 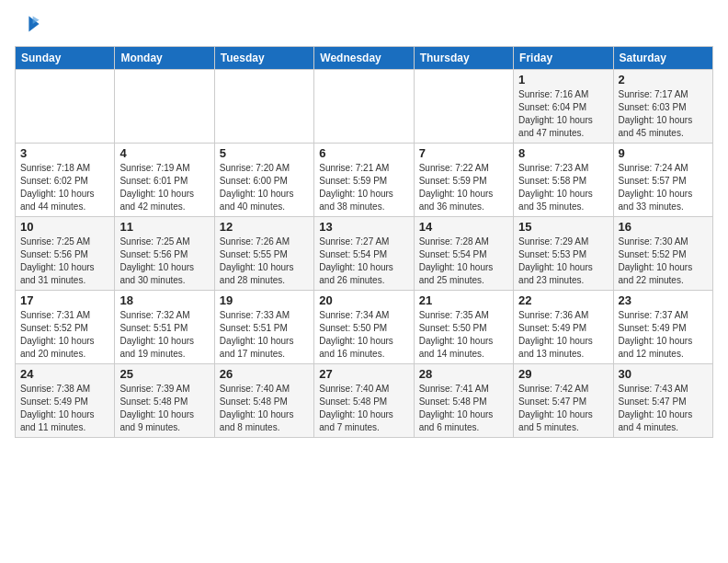 What do you see at coordinates (563, 401) in the screenshot?
I see `calendar-cell: 29Sunrise: 7:42 AM Sunset: 5:47 PM Dayli…` at bounding box center [563, 401].